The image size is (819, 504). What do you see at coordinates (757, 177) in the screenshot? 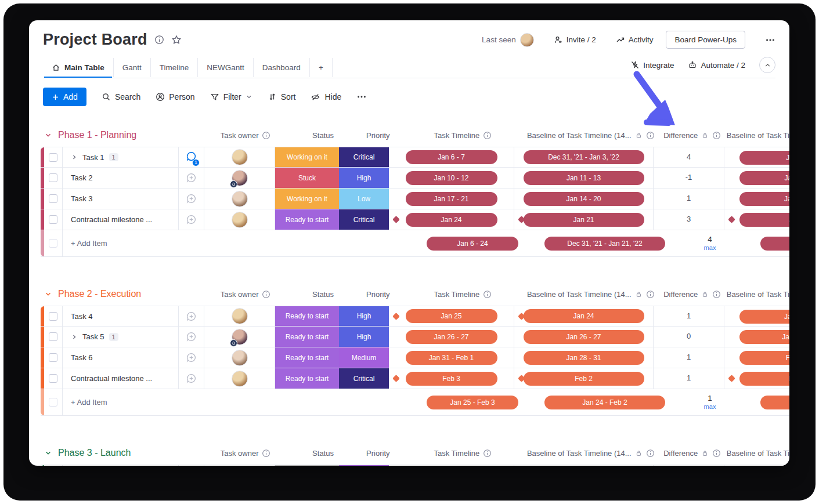
I see `baseline2-cell: Jan 11` at bounding box center [757, 177].